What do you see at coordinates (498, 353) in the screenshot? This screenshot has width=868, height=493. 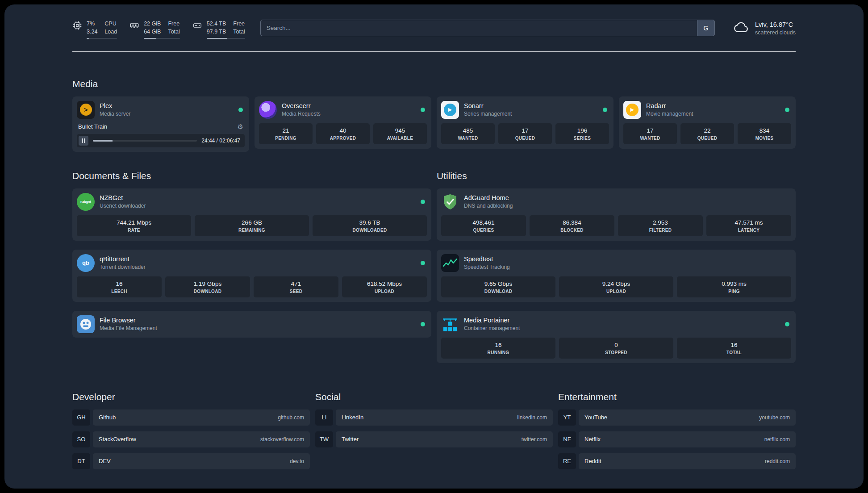 I see `stat-label: RUNNING` at bounding box center [498, 353].